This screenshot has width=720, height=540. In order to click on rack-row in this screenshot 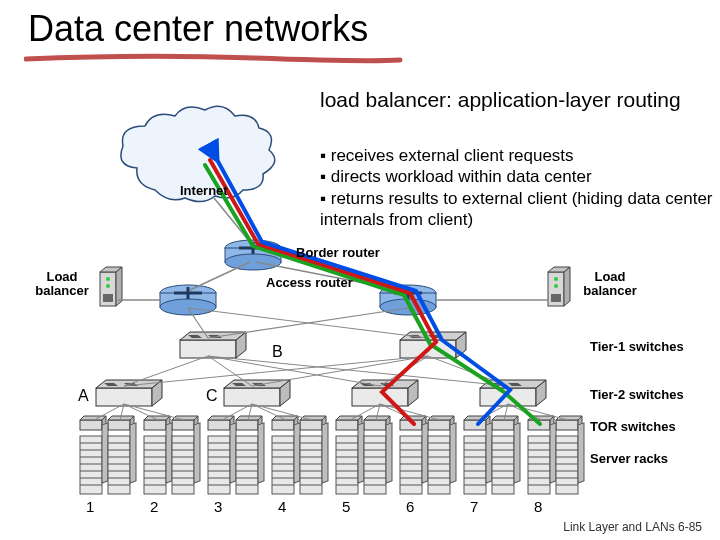, I will do `click(332, 455)`.